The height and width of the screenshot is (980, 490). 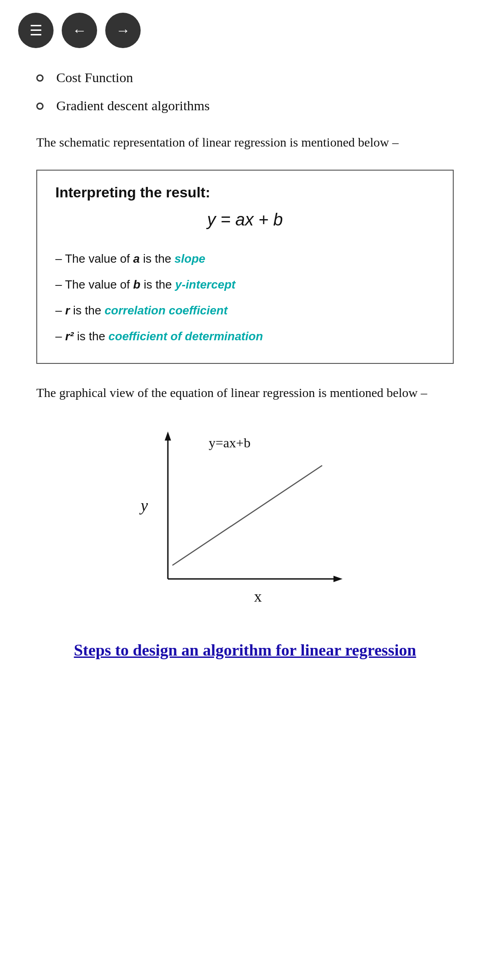 I want to click on interp-line-2: The value of b is the y-intercept, so click(x=245, y=285).